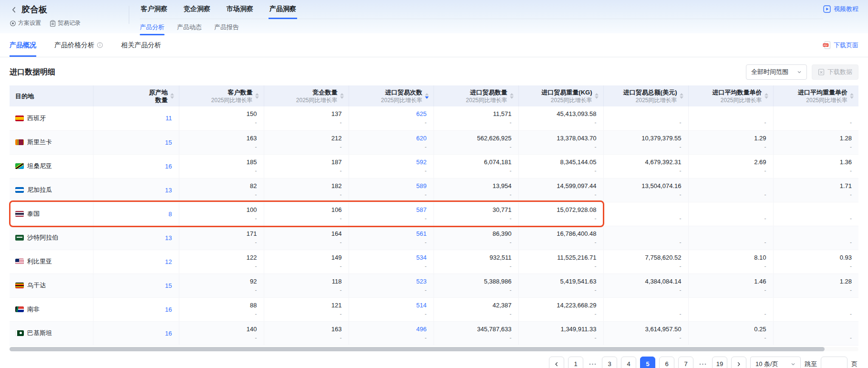 The width and height of the screenshot is (868, 368). What do you see at coordinates (720, 362) in the screenshot?
I see `page-button-19: 19` at bounding box center [720, 362].